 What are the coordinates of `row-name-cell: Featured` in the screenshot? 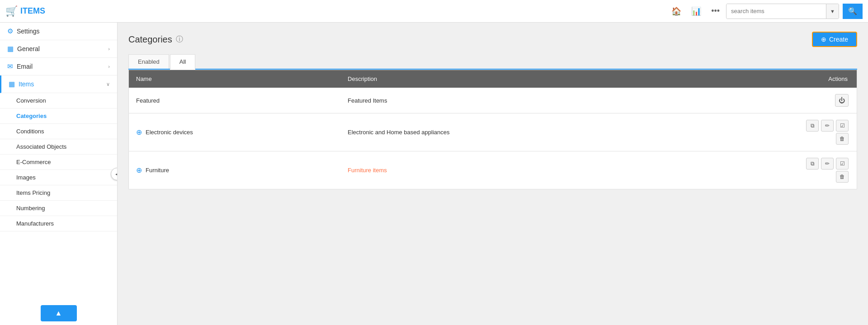 It's located at (235, 100).